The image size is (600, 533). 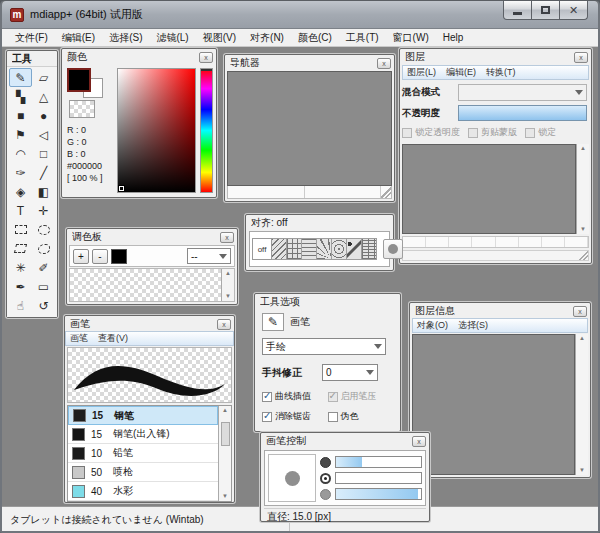 What do you see at coordinates (384, 64) in the screenshot?
I see `panel-navigator-close-icon: x` at bounding box center [384, 64].